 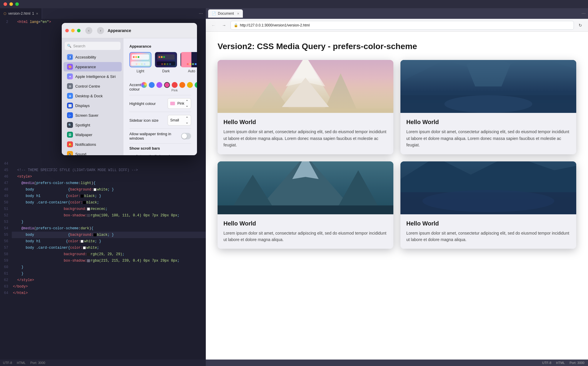 What do you see at coordinates (167, 85) in the screenshot?
I see `accent-pink` at bounding box center [167, 85].